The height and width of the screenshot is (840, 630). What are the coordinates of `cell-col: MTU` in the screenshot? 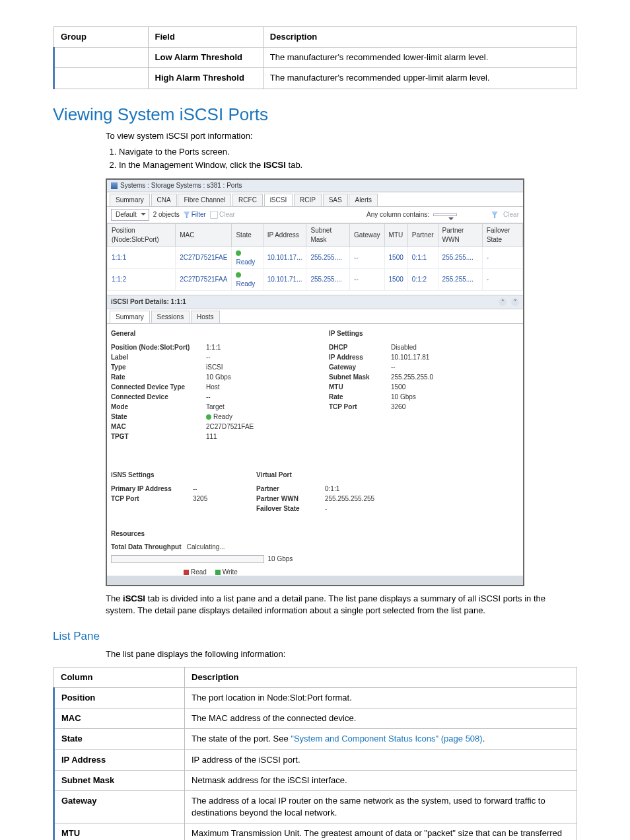 It's located at (120, 831).